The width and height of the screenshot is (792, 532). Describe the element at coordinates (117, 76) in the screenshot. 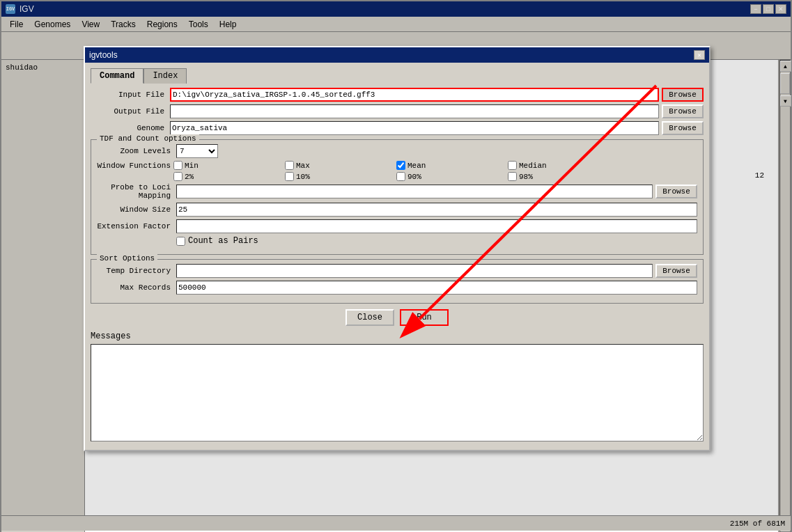

I see `tab-command: Command` at that location.